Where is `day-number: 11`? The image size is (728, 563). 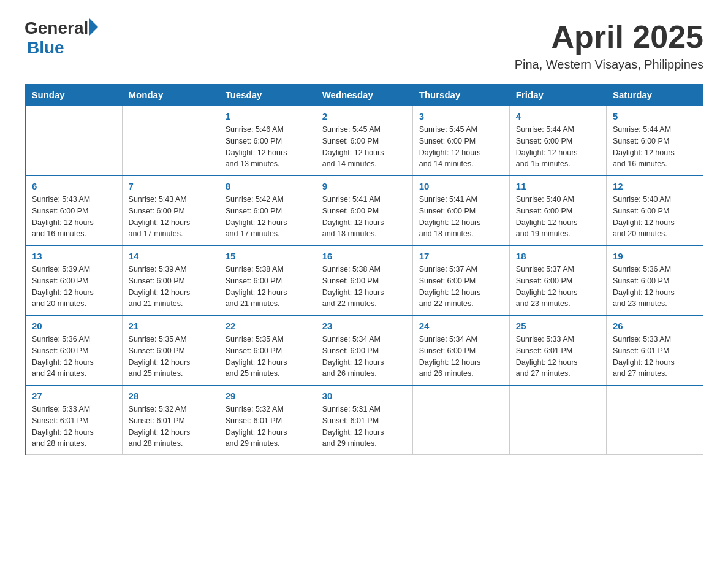
day-number: 11 is located at coordinates (558, 186).